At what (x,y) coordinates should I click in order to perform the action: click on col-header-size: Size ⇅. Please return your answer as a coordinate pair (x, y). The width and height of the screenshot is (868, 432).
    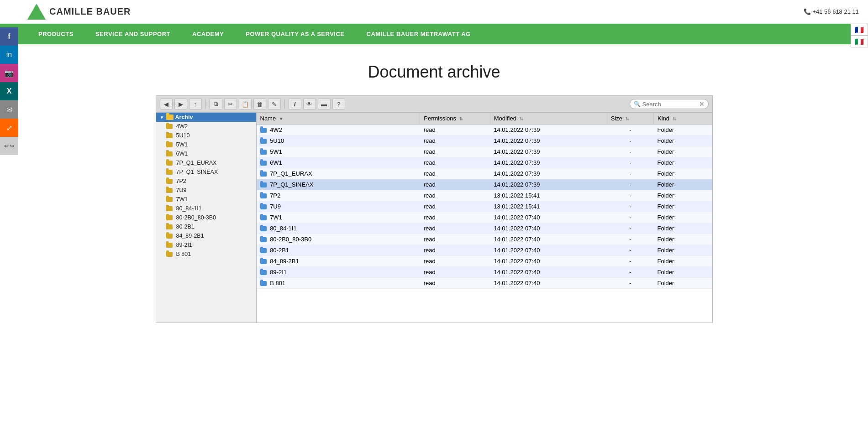
    Looking at the image, I should click on (630, 119).